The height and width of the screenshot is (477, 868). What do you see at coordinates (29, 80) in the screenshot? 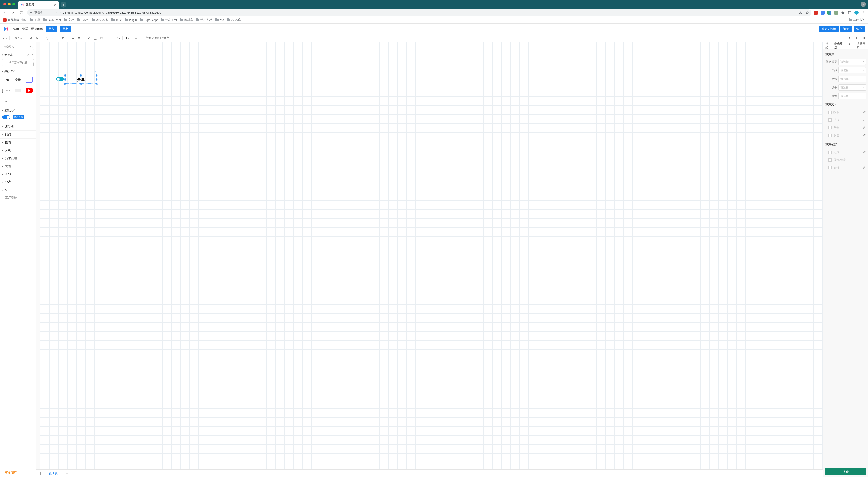
I see `shape-l-frame` at bounding box center [29, 80].